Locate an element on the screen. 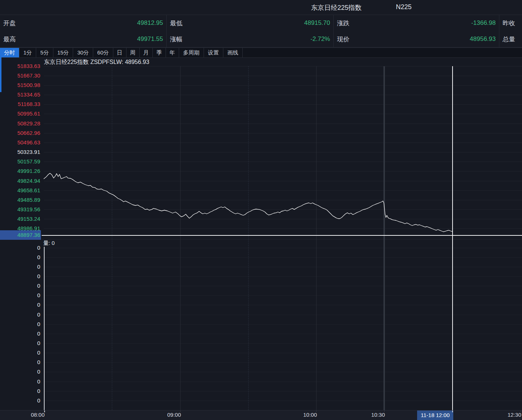 This screenshot has height=420, width=522. crosshair-time-label: 11-18 12:00 is located at coordinates (435, 415).